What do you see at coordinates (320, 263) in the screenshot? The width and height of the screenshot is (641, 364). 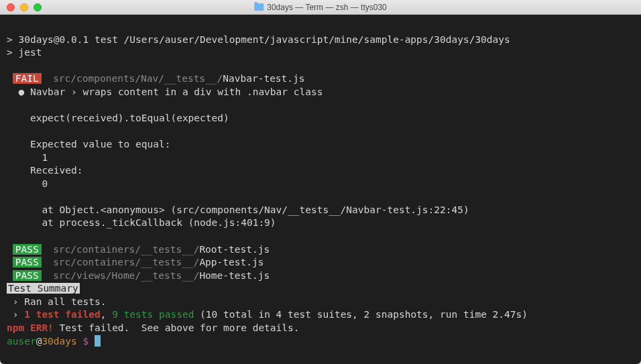 I see `pass-line: PASS src/containers/__tests__/App-test.j…` at bounding box center [320, 263].